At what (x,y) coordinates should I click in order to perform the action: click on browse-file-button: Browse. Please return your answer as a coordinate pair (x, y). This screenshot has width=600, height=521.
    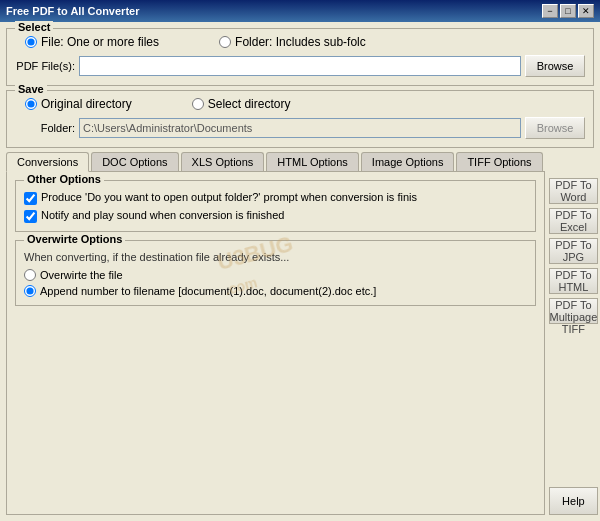
    Looking at the image, I should click on (555, 66).